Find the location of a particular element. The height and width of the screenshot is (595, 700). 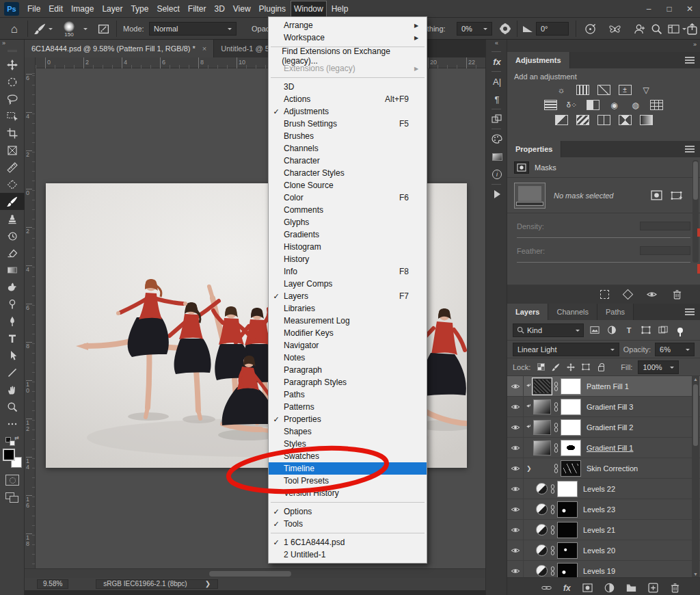

close-tab-icon: × is located at coordinates (204, 49).